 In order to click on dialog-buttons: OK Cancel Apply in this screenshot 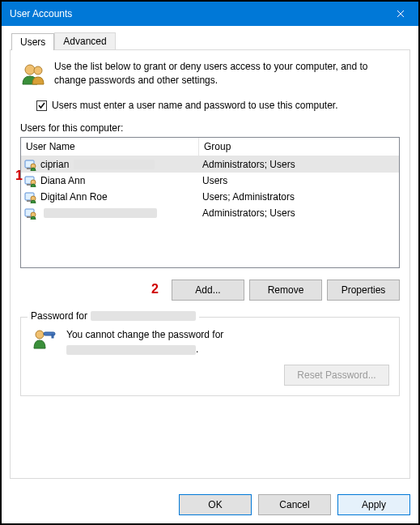, I will do `click(295, 505)`.